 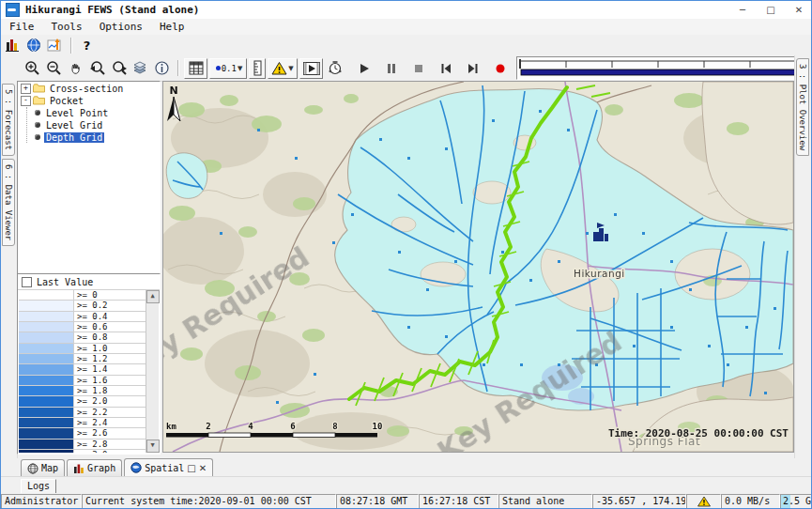 I want to click on contour-dot-icon, so click(x=218, y=68).